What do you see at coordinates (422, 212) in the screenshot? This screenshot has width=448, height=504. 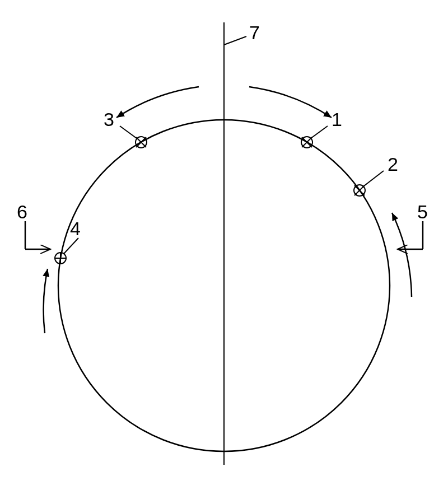 I see `label-5: 5` at bounding box center [422, 212].